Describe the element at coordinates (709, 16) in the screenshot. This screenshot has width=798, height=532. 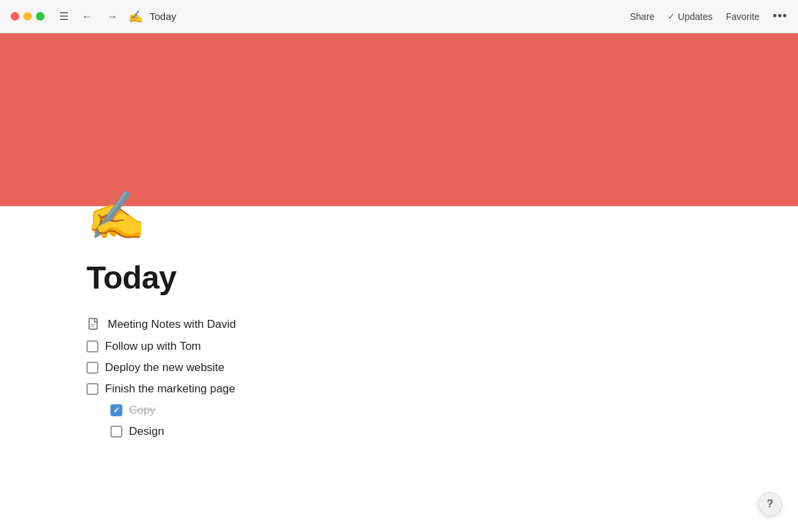
I see `titlebar-right: Share ✓ Updates Favorite •••` at that location.